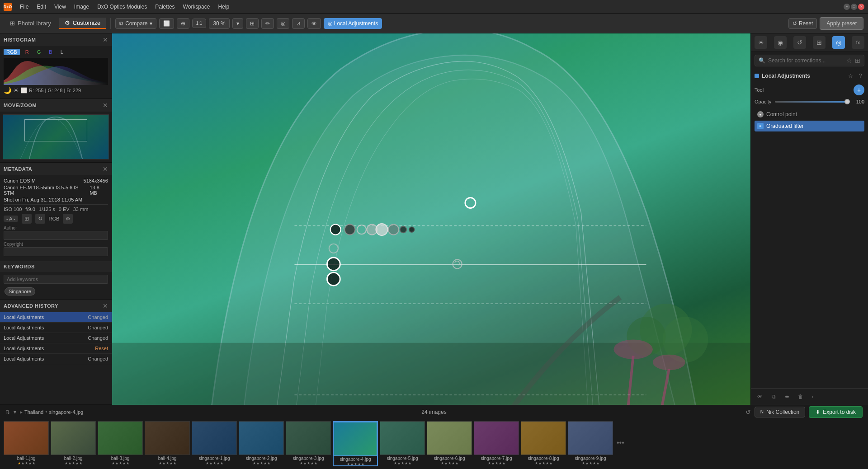 The width and height of the screenshot is (868, 469). I want to click on breadcrumb-folder: Thailand, so click(34, 412).